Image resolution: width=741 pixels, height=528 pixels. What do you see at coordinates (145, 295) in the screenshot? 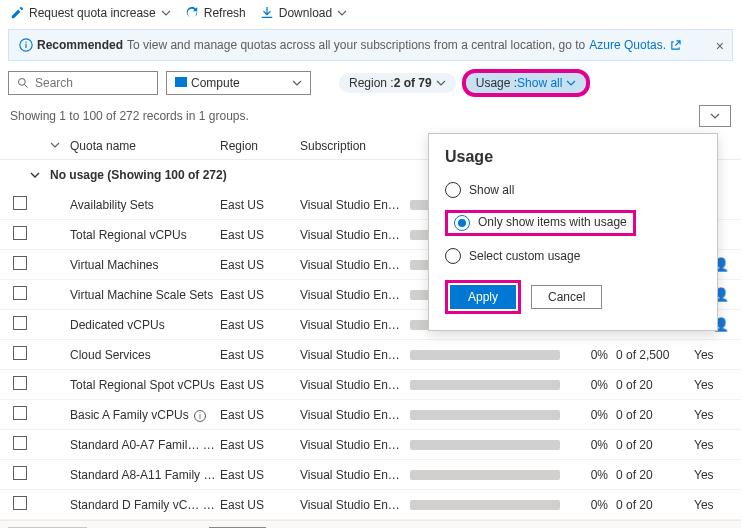
I see `quota-name: Virtual Machine Scale Sets` at bounding box center [145, 295].